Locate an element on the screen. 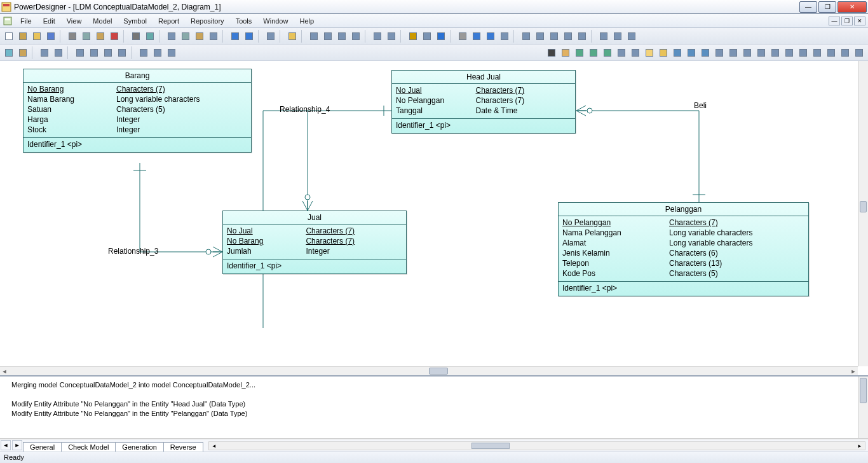 The height and width of the screenshot is (463, 868). copy2-icon is located at coordinates (186, 36).